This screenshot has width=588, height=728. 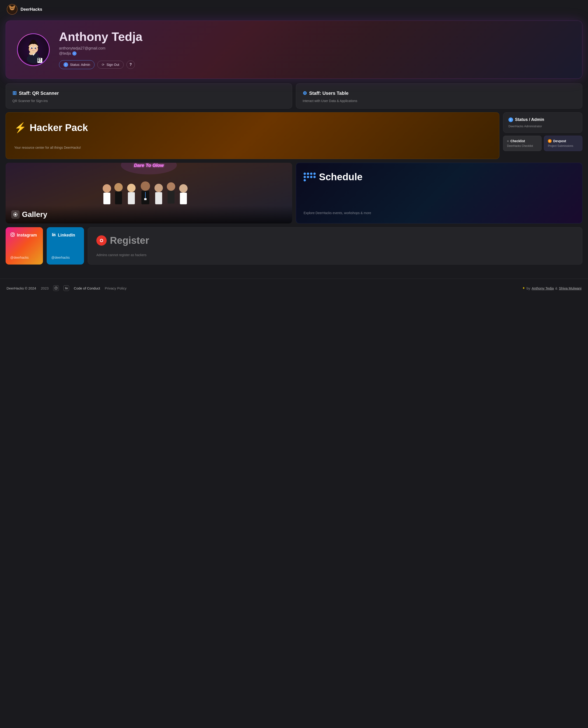 I want to click on instagram-handle: @deerhacks, so click(x=24, y=258).